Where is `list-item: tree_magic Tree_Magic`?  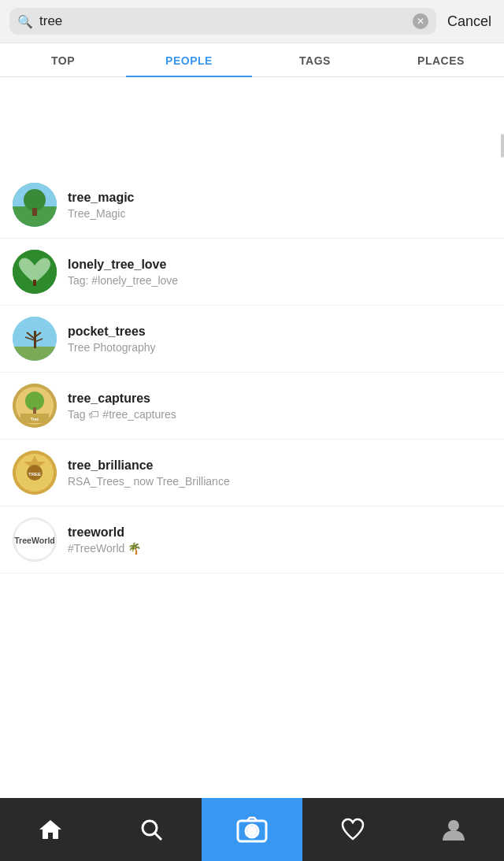 list-item: tree_magic Tree_Magic is located at coordinates (252, 205).